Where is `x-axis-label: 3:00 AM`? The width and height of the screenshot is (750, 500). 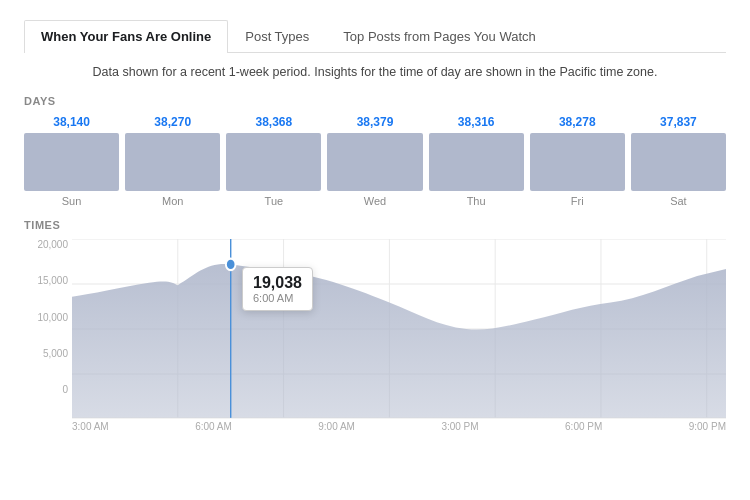
x-axis-label: 3:00 AM is located at coordinates (90, 426).